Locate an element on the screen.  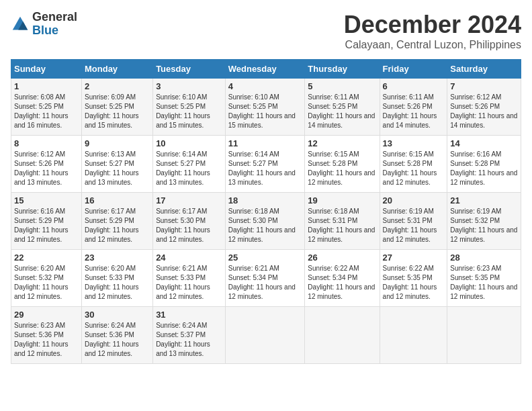
calendar-cell: 9 Sunrise: 6:13 AMSunset: 5:27 PMDayligh… is located at coordinates (117, 164).